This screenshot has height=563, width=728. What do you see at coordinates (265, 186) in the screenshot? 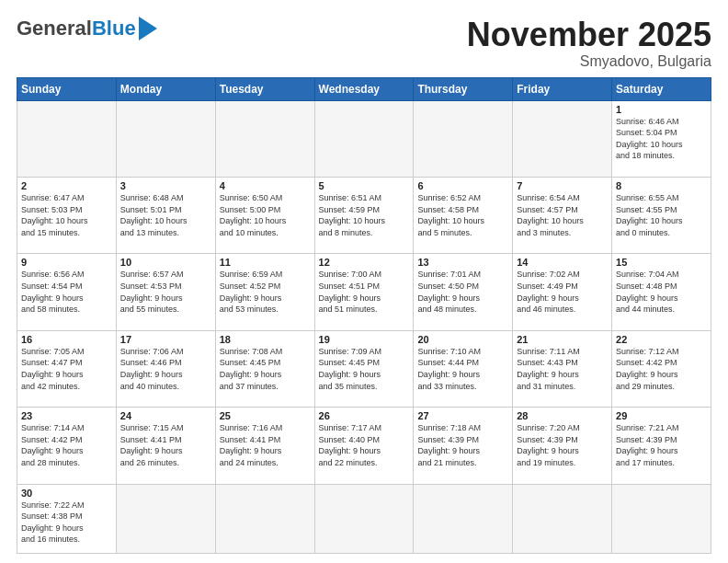
I see `day-number: 4` at bounding box center [265, 186].